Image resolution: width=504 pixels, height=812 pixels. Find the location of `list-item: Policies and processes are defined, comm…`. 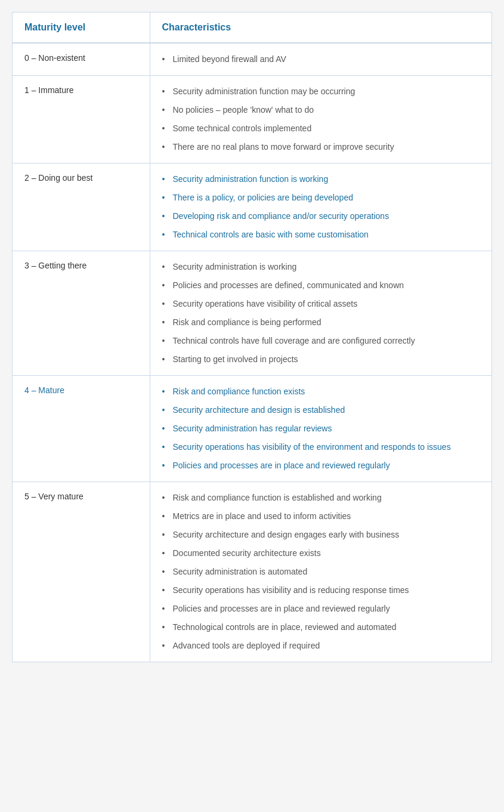

list-item: Policies and processes are defined, comm… is located at coordinates (321, 285).